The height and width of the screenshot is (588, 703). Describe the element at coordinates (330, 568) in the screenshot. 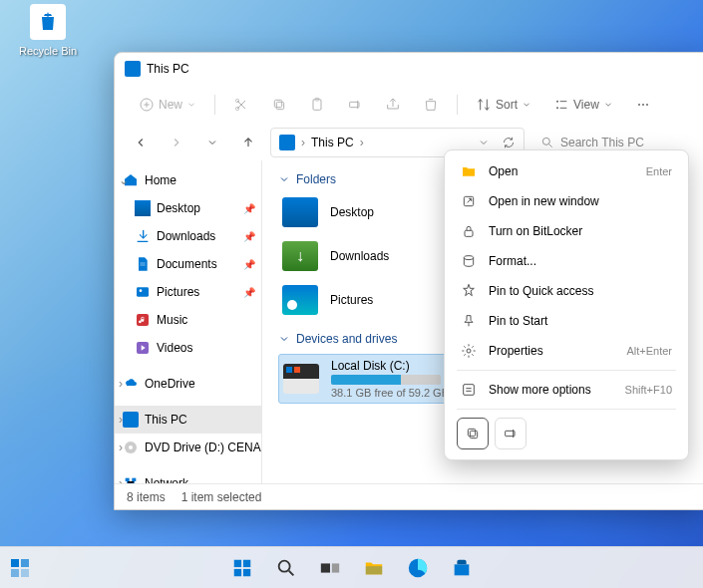

I see `taskview-button` at that location.